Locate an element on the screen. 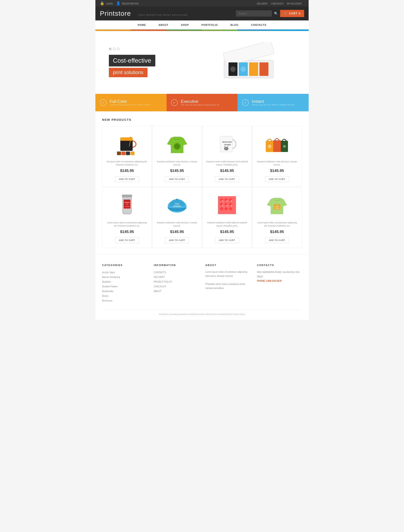  footer-cat-link-2: Banner Designing is located at coordinates (111, 277).